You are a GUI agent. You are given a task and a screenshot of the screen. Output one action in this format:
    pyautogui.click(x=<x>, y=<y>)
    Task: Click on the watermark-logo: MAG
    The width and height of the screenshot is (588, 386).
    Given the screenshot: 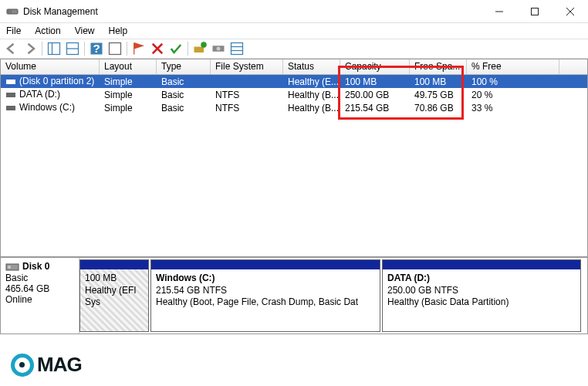 What is the action you would take?
    pyautogui.click(x=46, y=364)
    